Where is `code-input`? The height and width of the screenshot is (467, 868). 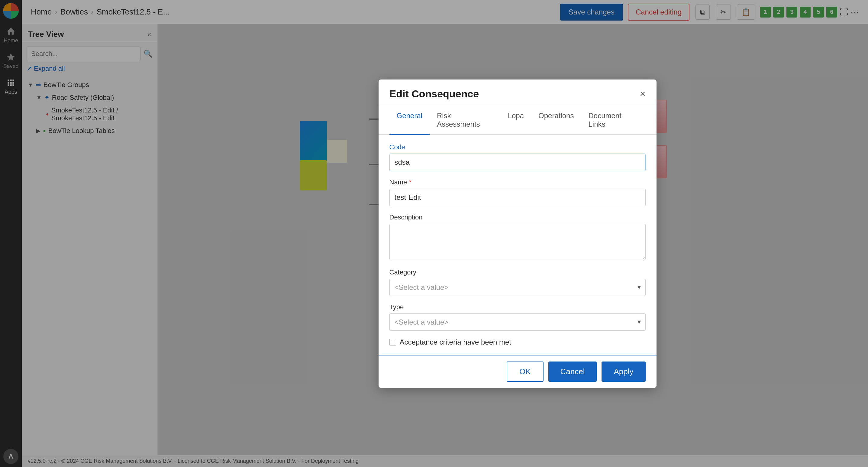
code-input is located at coordinates (518, 162).